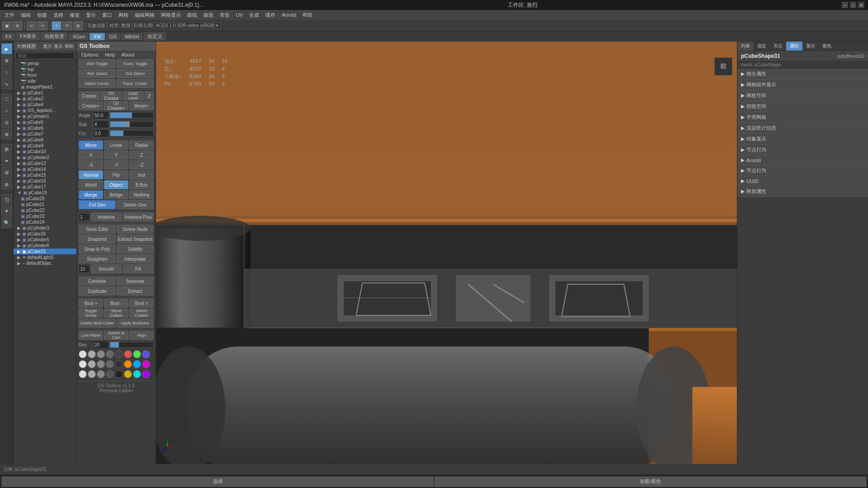  What do you see at coordinates (135, 249) in the screenshot?
I see `solidify-btn: Solidify` at bounding box center [135, 249].